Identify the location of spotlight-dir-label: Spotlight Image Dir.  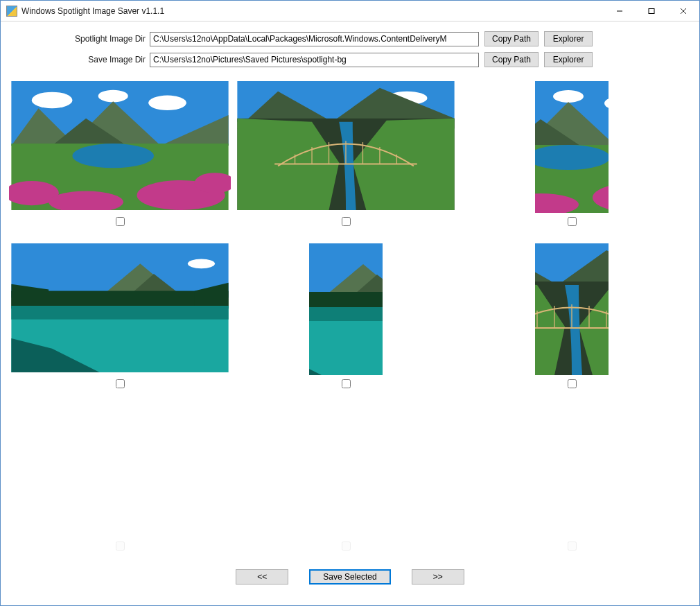
(79, 39).